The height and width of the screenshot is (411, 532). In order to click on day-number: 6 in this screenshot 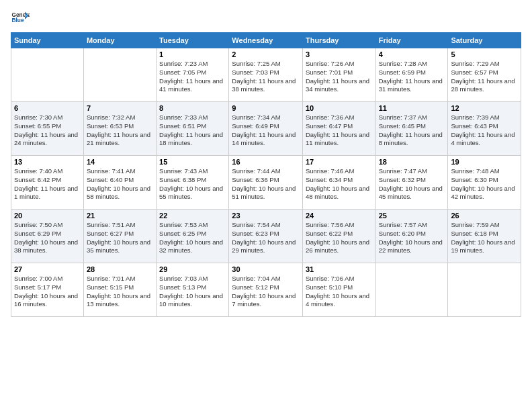, I will do `click(47, 108)`.